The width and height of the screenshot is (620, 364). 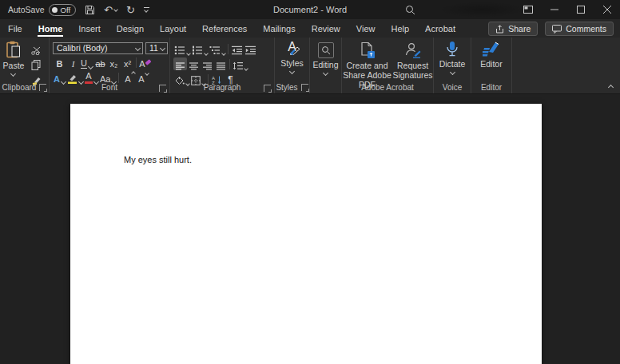 I want to click on minimize-icon, so click(x=554, y=10).